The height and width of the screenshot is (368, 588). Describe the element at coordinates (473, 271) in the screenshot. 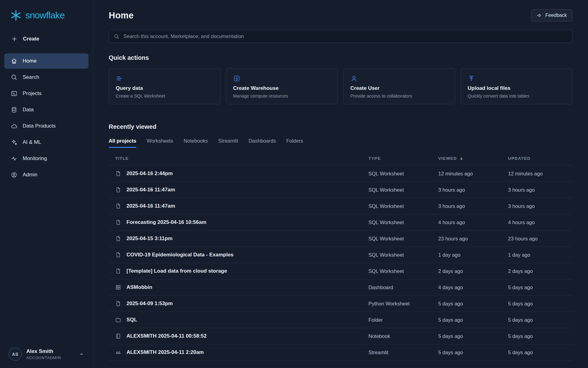

I see `row-viewed: 2 days ago` at that location.